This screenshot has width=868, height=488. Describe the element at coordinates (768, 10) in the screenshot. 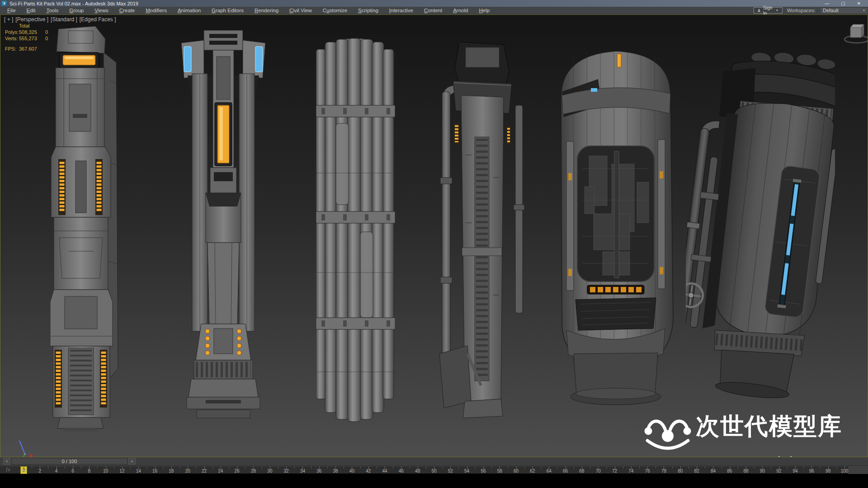

I see `sign-in-button: Sign In ▼` at that location.